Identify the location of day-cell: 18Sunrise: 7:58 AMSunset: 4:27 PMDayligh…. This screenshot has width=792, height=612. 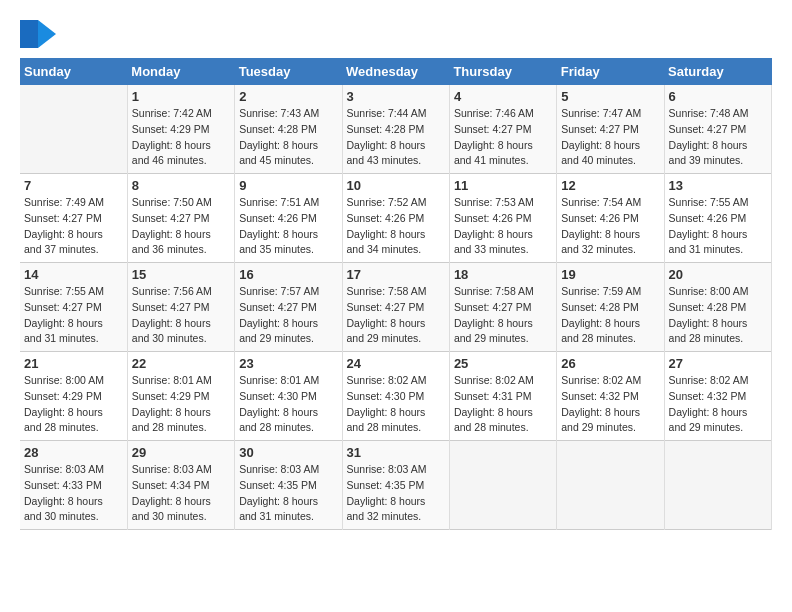
(502, 308).